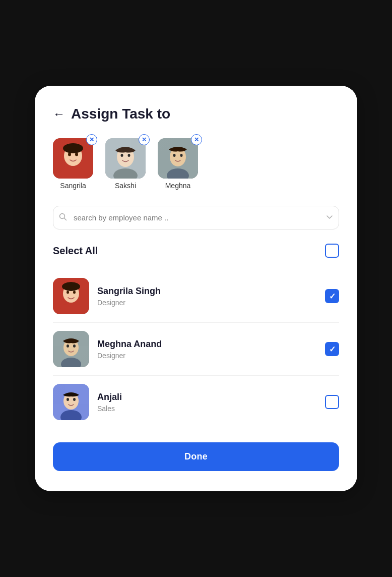  What do you see at coordinates (59, 114) in the screenshot?
I see `back-icon: ←` at bounding box center [59, 114].